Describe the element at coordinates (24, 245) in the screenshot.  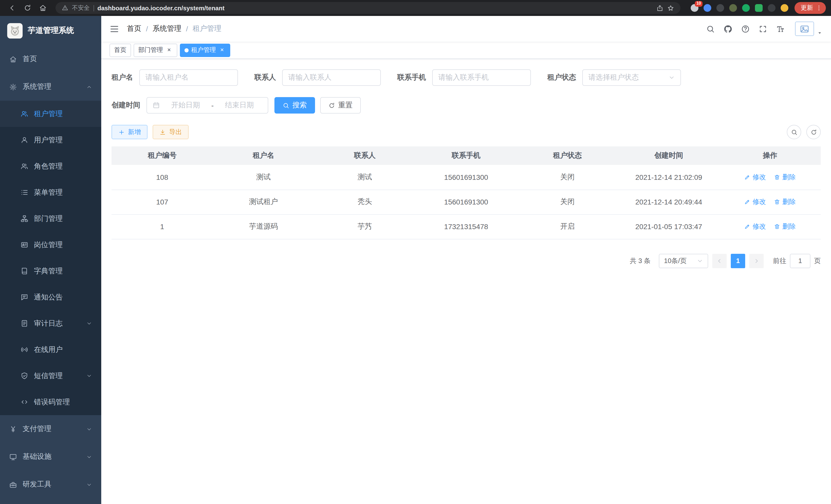
I see `idcard-icon` at that location.